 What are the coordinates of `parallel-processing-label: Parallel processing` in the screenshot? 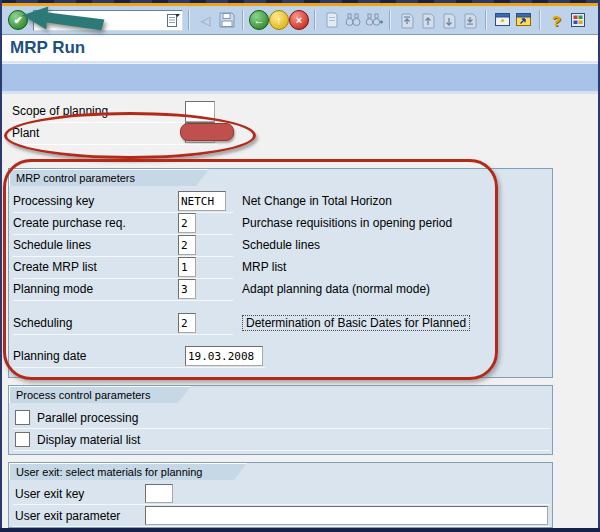 It's located at (88, 418).